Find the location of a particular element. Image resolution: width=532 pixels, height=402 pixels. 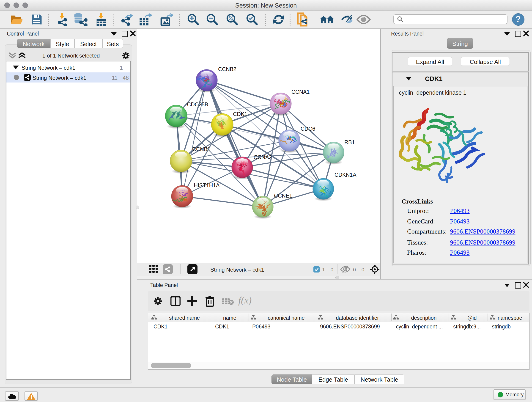

svg-text: CCNE1 is located at coordinates (283, 196).